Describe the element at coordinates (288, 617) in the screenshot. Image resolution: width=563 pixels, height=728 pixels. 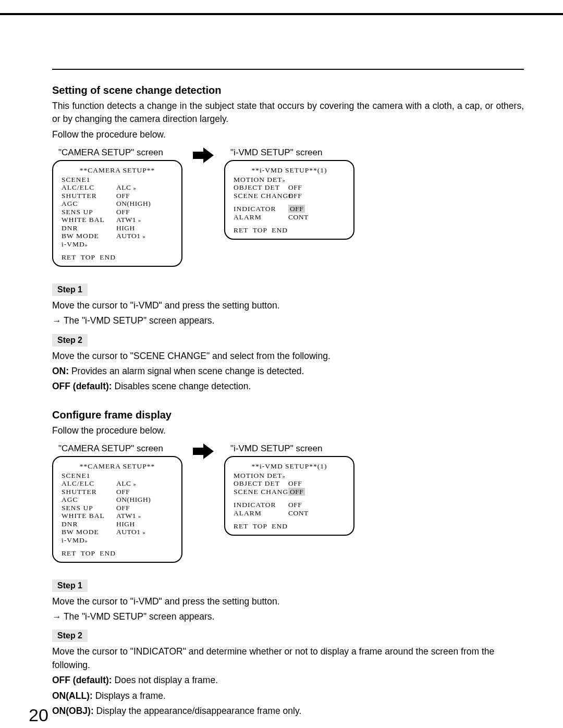
I see `step1-result-2: → The "i-VMD SETUP" screen appears.` at that location.